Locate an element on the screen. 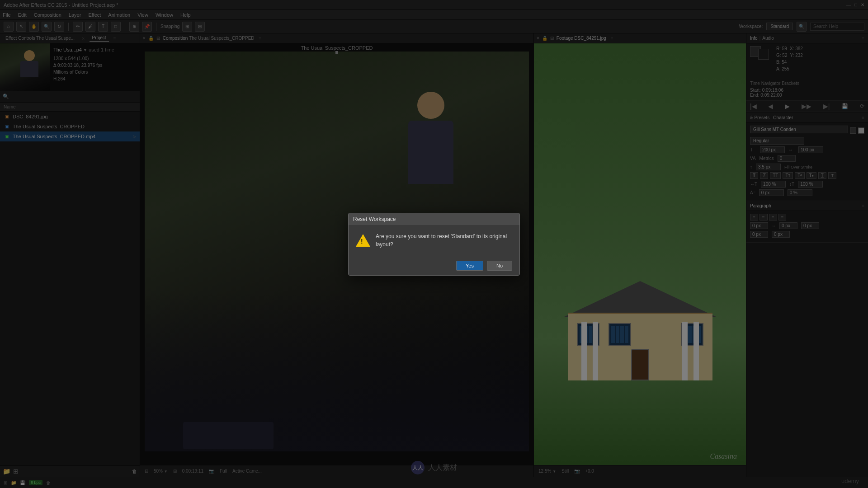 Image resolution: width=868 pixels, height=488 pixels. dialog-title-bar: Reset Workspace is located at coordinates (434, 219).